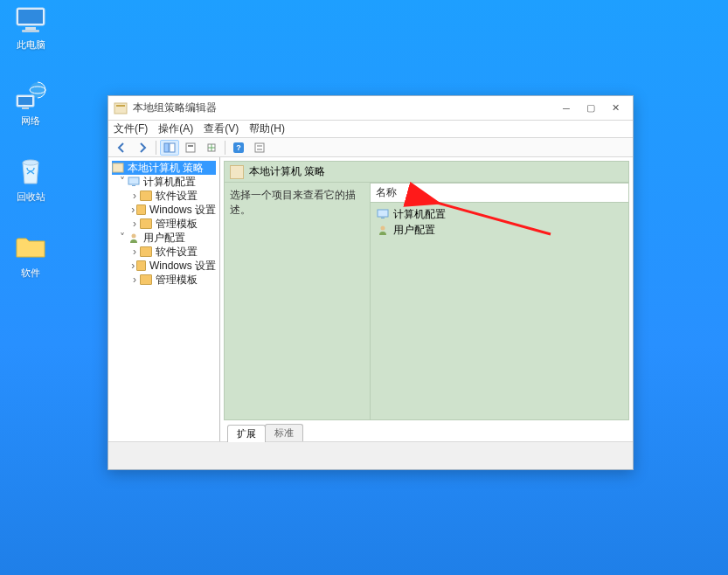 The width and height of the screenshot is (728, 575). I want to click on toolbar-properties-button, so click(191, 148).